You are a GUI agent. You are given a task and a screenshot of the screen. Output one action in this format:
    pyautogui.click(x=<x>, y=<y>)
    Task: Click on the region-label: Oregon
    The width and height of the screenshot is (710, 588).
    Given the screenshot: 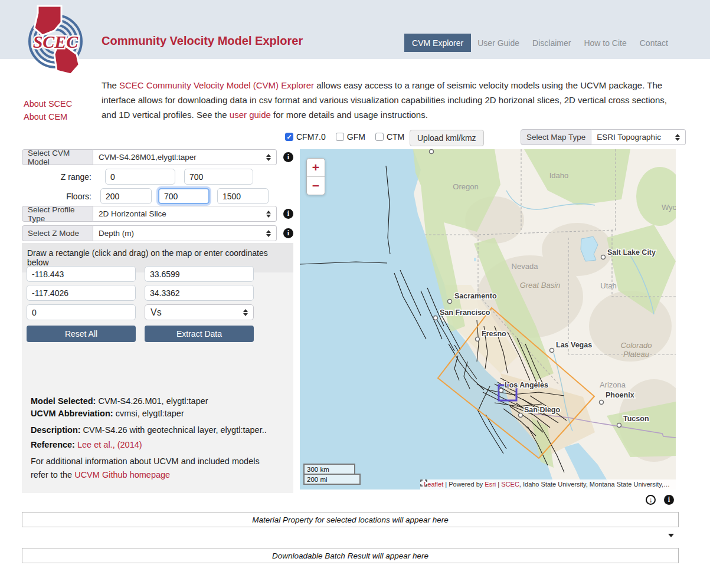 What is the action you would take?
    pyautogui.click(x=465, y=186)
    